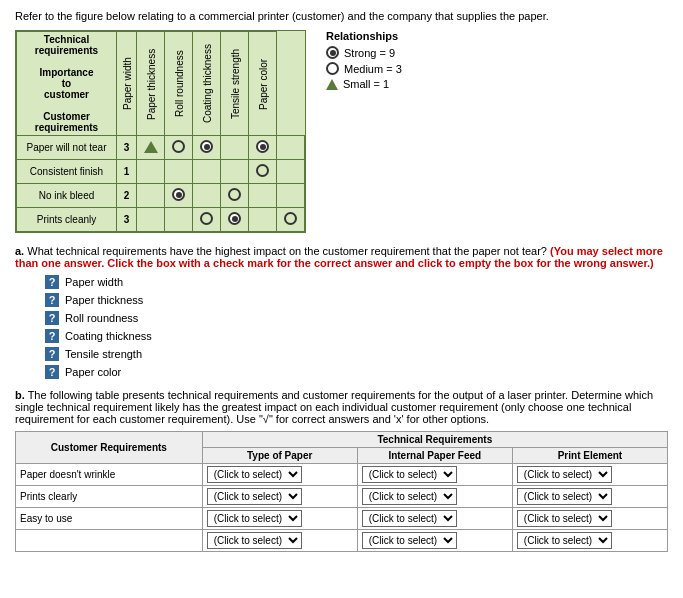 This screenshot has width=683, height=598. What do you see at coordinates (564, 474) in the screenshot?
I see `select-dropdown-0-2: (Click to select)` at bounding box center [564, 474].